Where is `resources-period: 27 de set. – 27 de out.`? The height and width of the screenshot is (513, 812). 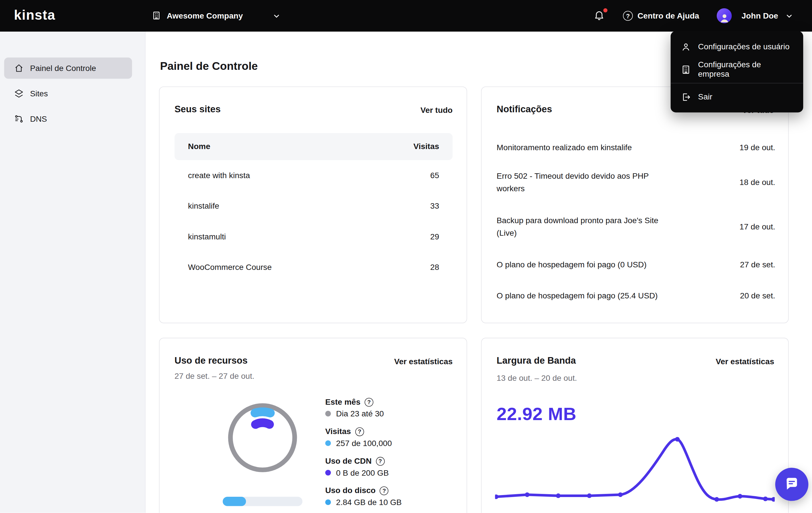
resources-period: 27 de set. – 27 de out. is located at coordinates (214, 376).